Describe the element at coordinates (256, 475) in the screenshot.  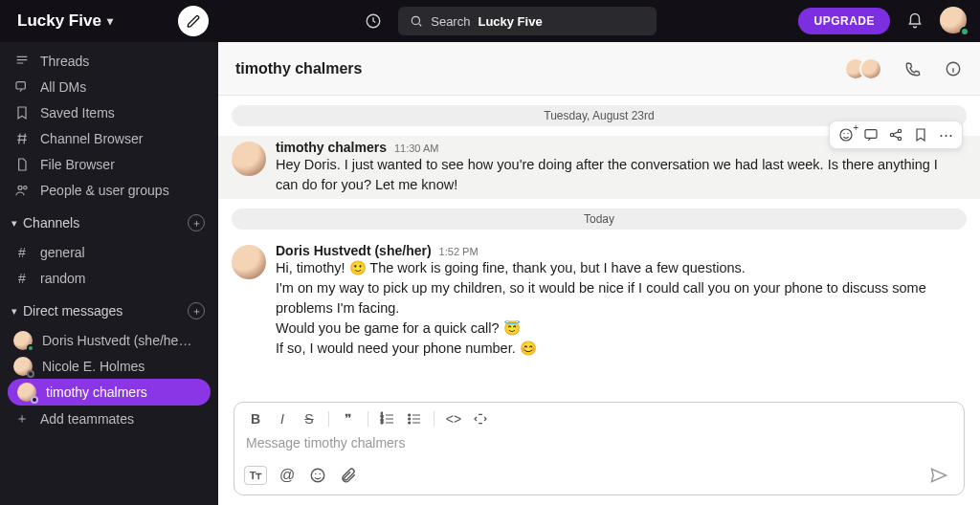
I see `formatting-toggle: Tᴛ` at that location.